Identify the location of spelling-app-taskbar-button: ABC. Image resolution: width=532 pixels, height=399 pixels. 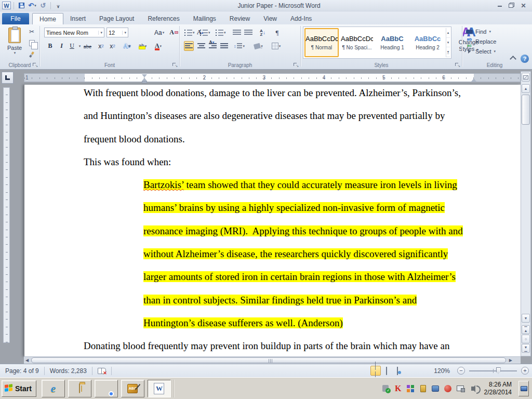
(133, 389).